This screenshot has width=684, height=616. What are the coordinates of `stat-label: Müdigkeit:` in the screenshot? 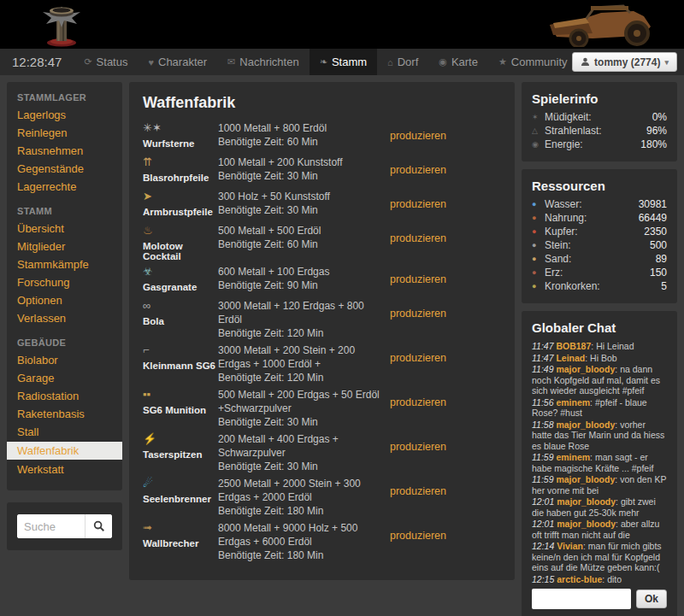 It's located at (598, 117).